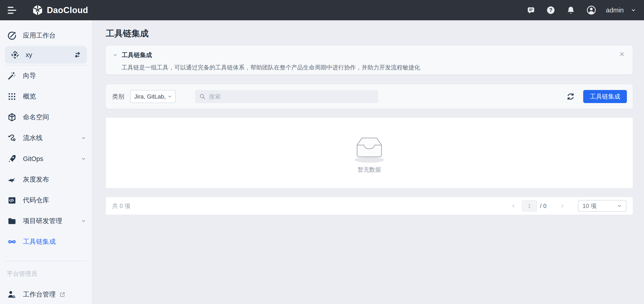 The width and height of the screenshot is (644, 304). What do you see at coordinates (46, 76) in the screenshot?
I see `sidebar-item-wizard: 向导` at bounding box center [46, 76].